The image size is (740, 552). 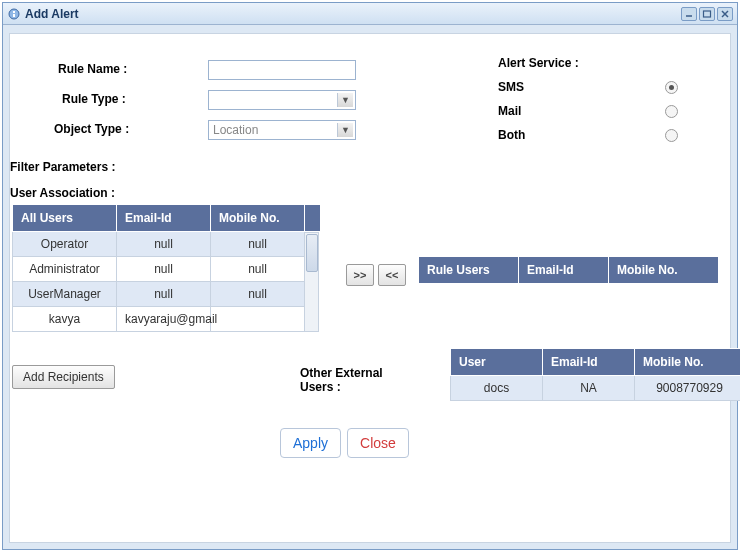 What do you see at coordinates (65, 294) in the screenshot?
I see `cell-user: UserManager` at bounding box center [65, 294].